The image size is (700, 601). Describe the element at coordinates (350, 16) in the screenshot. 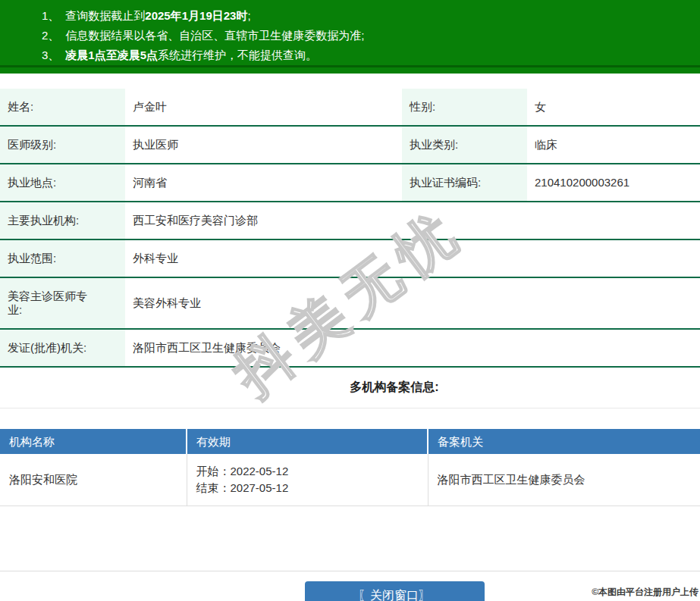

I see `notice-line-1: 1、查询数据截止到2025年1月19日23时;` at that location.